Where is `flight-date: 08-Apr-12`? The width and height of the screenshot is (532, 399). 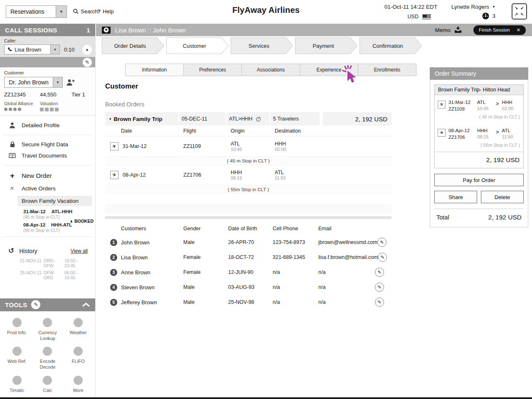 flight-date: 08-Apr-12 is located at coordinates (134, 175).